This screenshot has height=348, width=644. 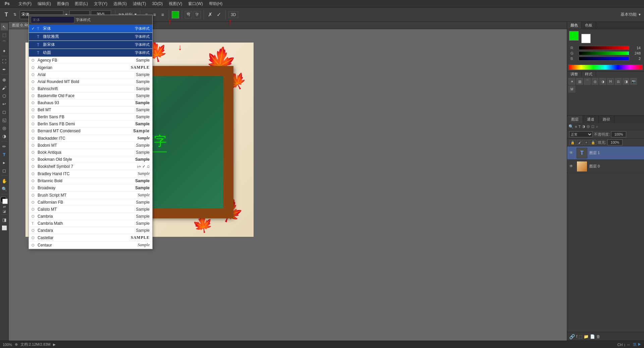 What do you see at coordinates (629, 15) in the screenshot?
I see `workspace-selector: 基本功能` at bounding box center [629, 15].